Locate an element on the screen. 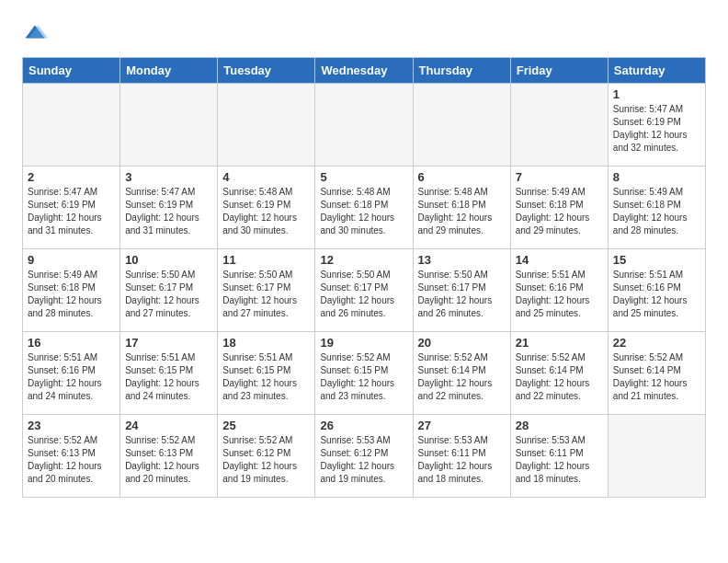 The image size is (728, 563). day-number: 26 is located at coordinates (364, 425).